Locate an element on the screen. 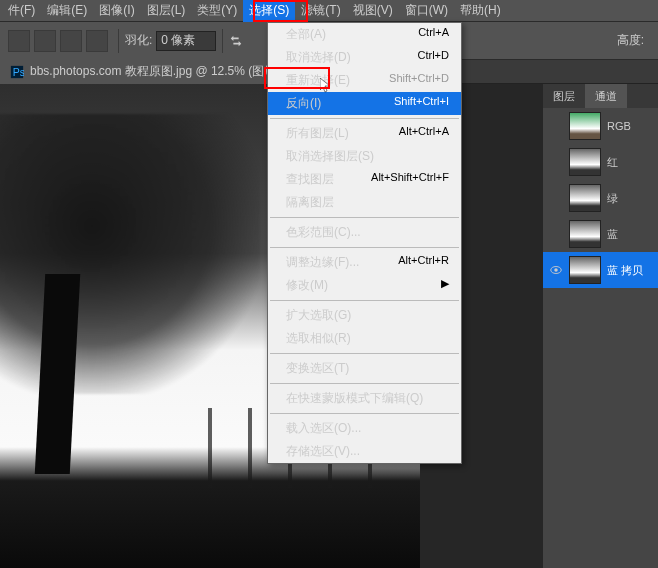  menu-item: 调整边缘(F)...Alt+Ctrl+R is located at coordinates (364, 262).